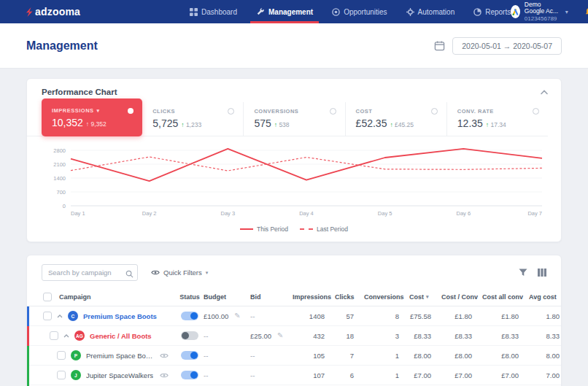 Image resolution: width=588 pixels, height=386 pixels. What do you see at coordinates (263, 123) in the screenshot?
I see `metric-value: 575` at bounding box center [263, 123].